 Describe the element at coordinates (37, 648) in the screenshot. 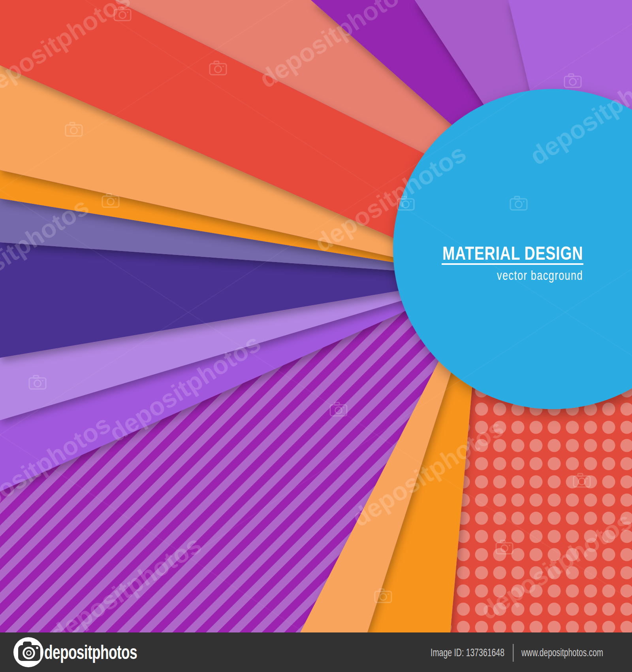

I see `camera-flash-dot` at that location.